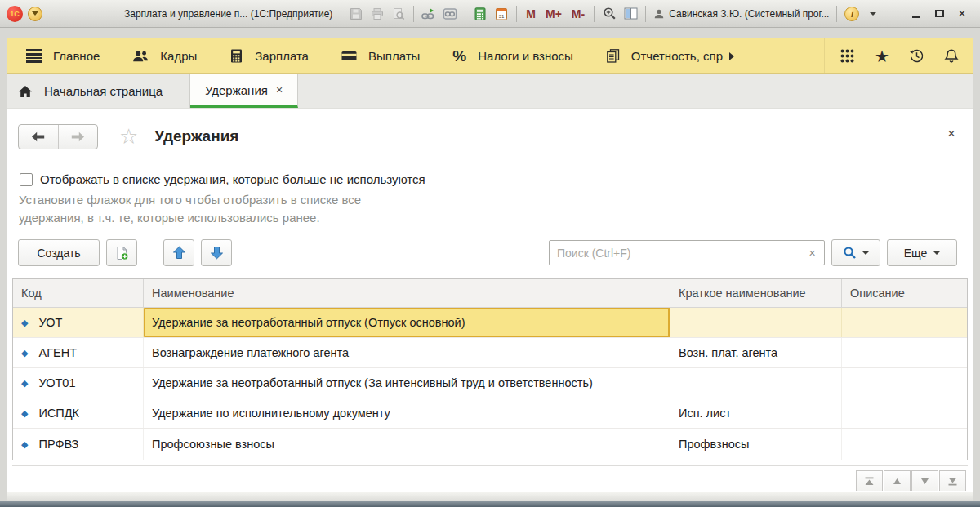 This screenshot has height=507, width=980. What do you see at coordinates (217, 253) in the screenshot?
I see `arrow-down-icon` at bounding box center [217, 253].